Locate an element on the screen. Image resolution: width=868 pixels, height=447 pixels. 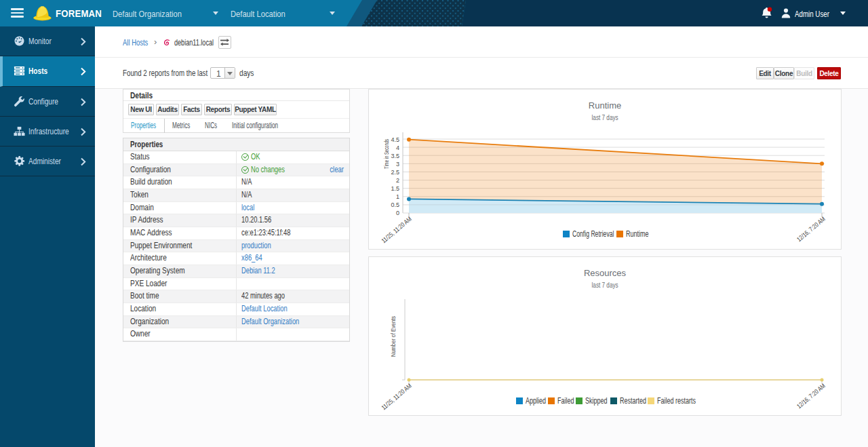
svg-text: 3 is located at coordinates (397, 164).